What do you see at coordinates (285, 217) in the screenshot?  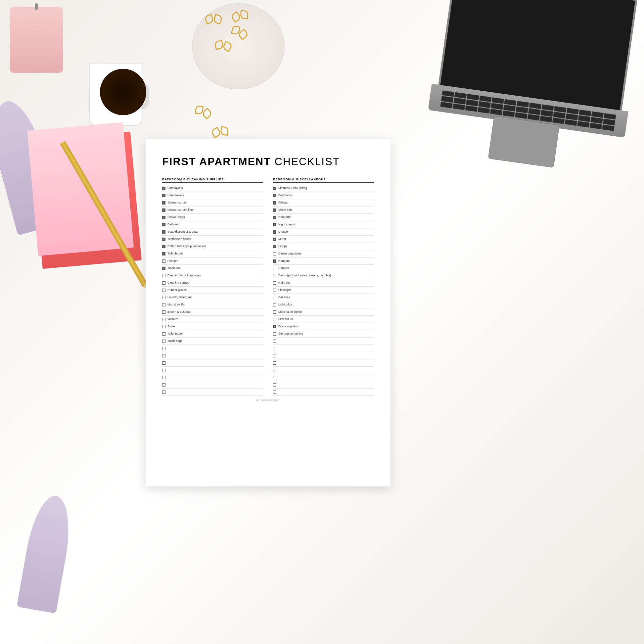 I see `item-label: Comforter` at bounding box center [285, 217].